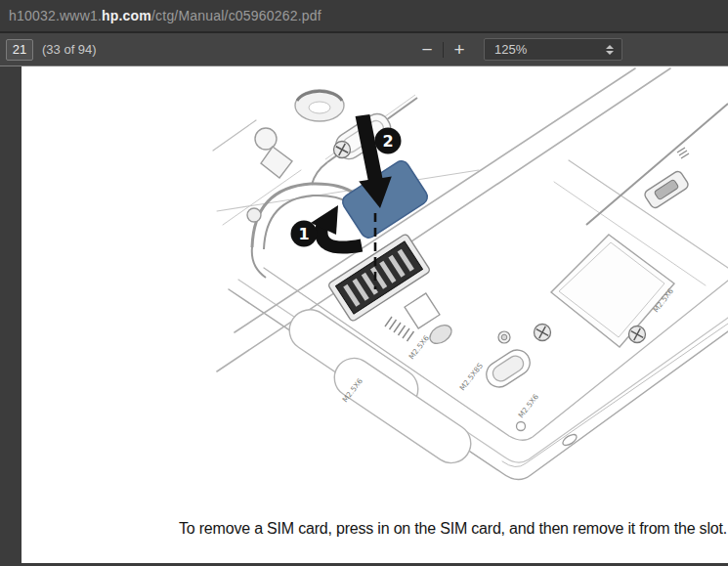  Describe the element at coordinates (389, 141) in the screenshot. I see `callout-2: 2` at that location.